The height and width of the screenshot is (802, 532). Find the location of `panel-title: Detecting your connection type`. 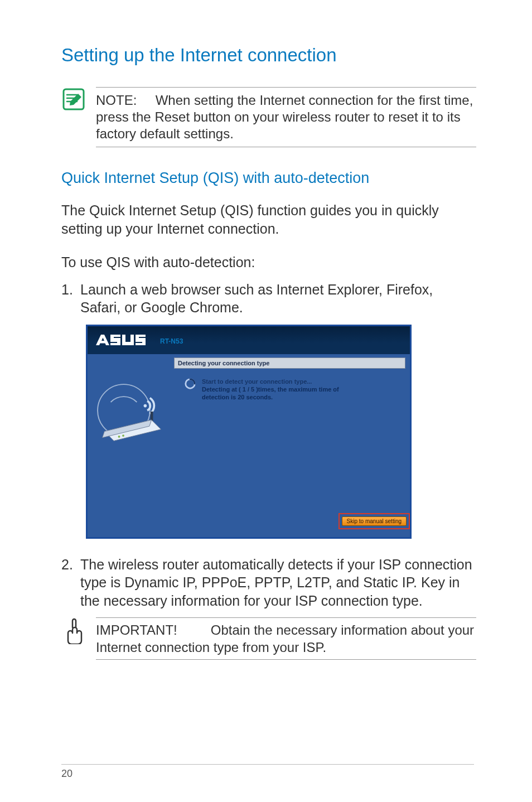

panel-title: Detecting your connection type is located at coordinates (290, 363).